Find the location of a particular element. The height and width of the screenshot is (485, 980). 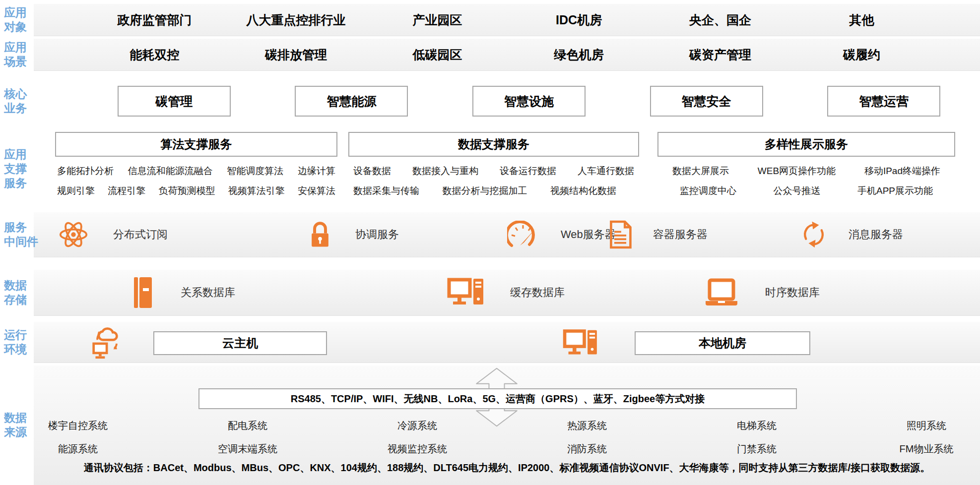

label-line: 业务 is located at coordinates (21, 108).